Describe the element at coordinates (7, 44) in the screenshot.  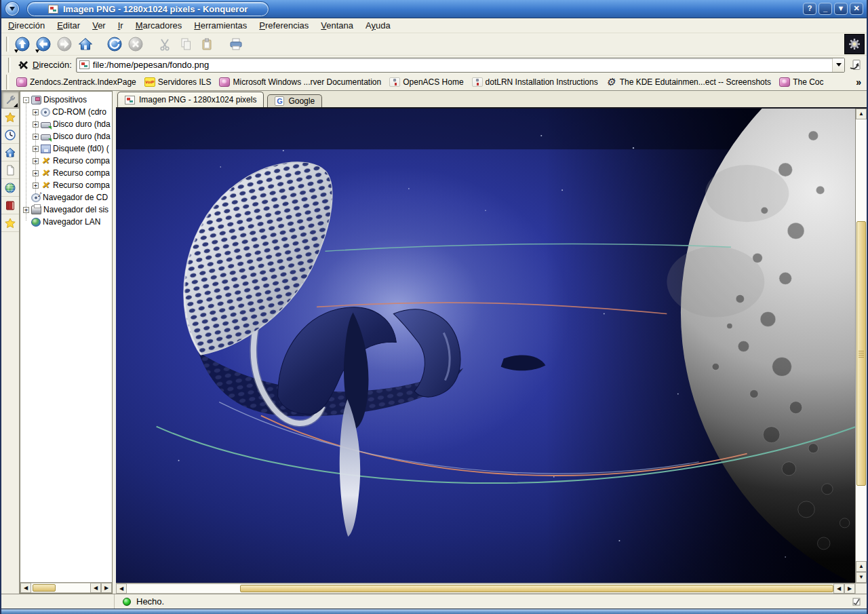
I see `toolbar-grip` at that location.